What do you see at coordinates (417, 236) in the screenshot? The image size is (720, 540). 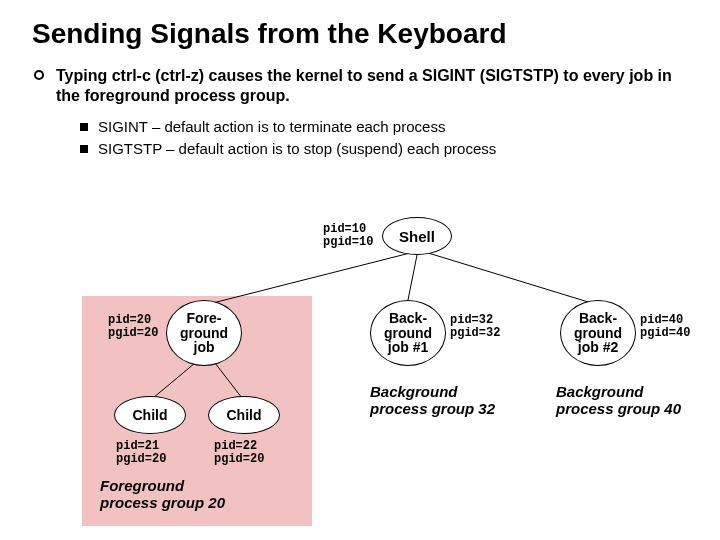 I see `node-shell: Shell` at bounding box center [417, 236].